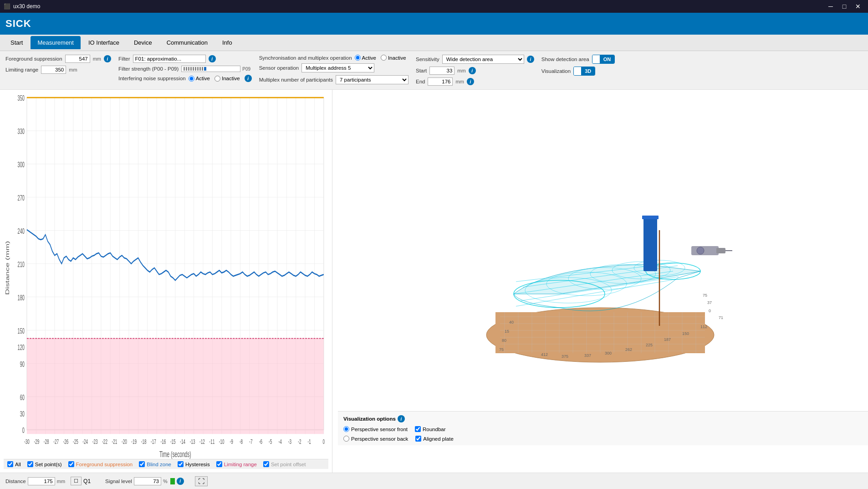 Image resolution: width=868 pixels, height=489 pixels. Describe the element at coordinates (185, 68) in the screenshot. I see `col2-controls: Filter F01: approximatio... i Filter str…` at that location.